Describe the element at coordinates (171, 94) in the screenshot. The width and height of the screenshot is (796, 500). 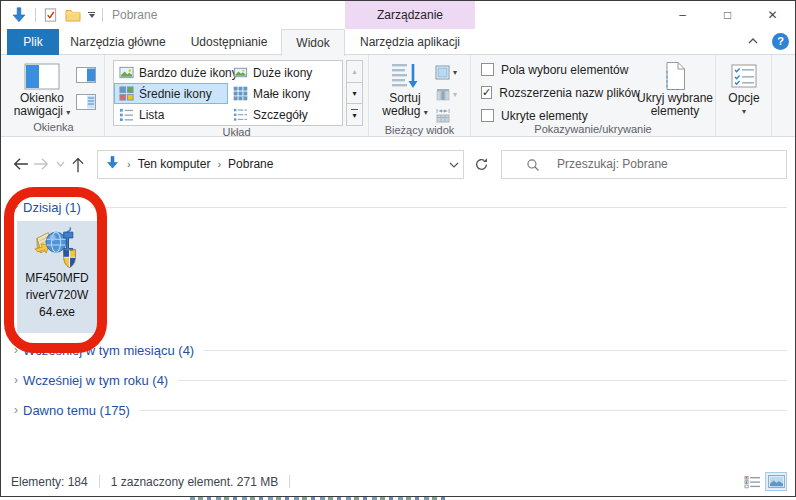
I see `layout-option-medium-icons-selected: Średnie ikony` at that location.